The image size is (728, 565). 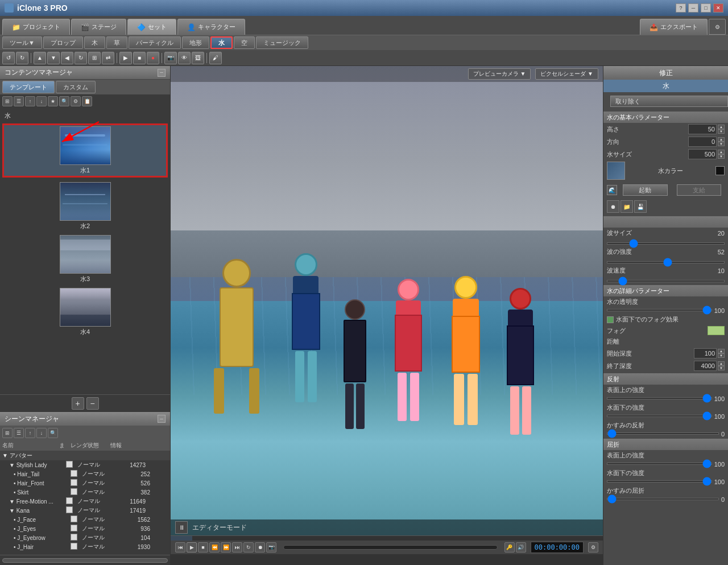 I want to click on rp-fog-toggle, so click(x=716, y=331).